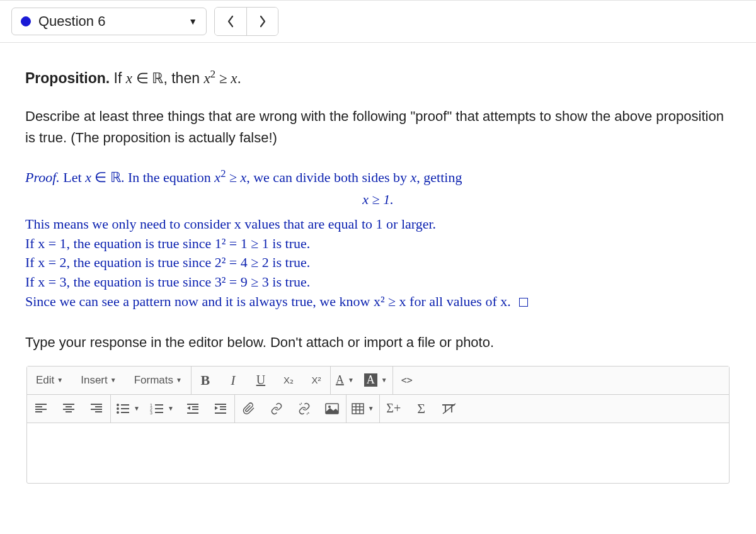  I want to click on align-center-icon, so click(69, 409).